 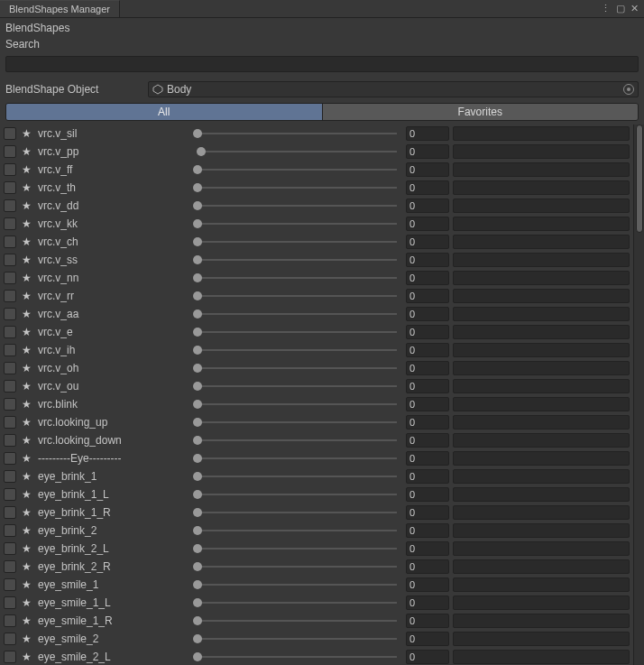 What do you see at coordinates (322, 64) in the screenshot?
I see `search-input` at bounding box center [322, 64].